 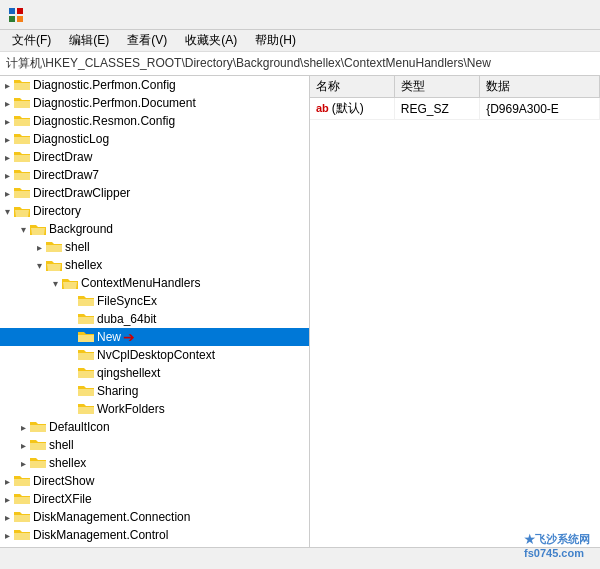 I want to click on tree-node: ▸ DiagnosticLog, so click(x=154, y=139).